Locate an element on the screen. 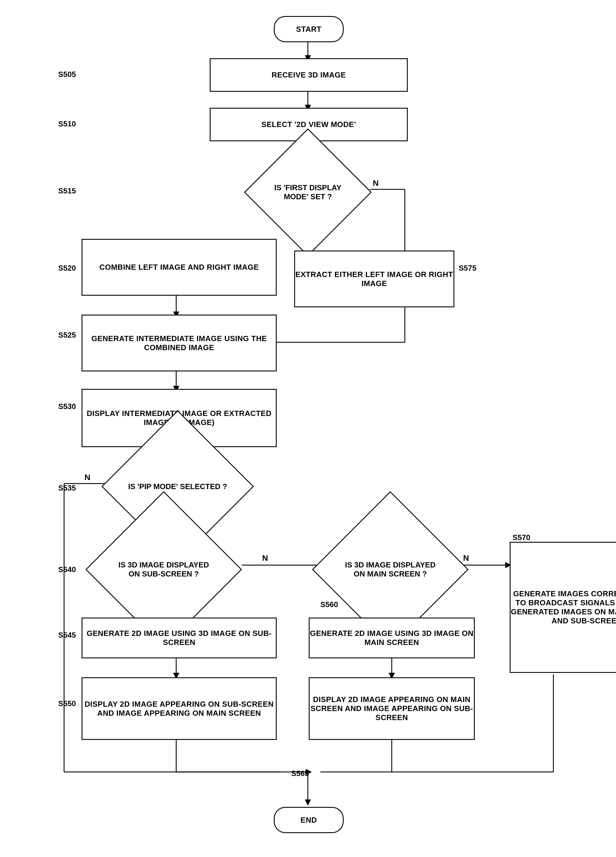  s560-text: GENERATE 2D IMAGE USING 3D IMAGE ON MAIN… is located at coordinates (392, 638).